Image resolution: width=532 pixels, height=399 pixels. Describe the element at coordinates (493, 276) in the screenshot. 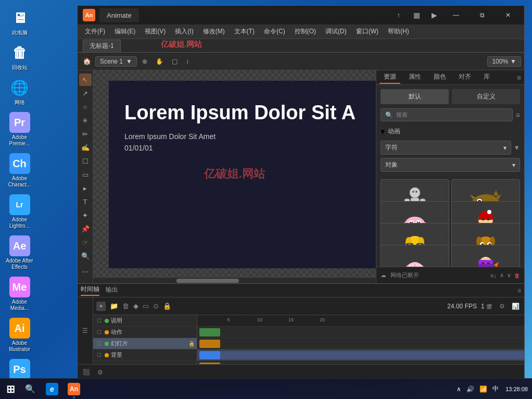

I see `footer-sort-button: ≡↓` at that location.